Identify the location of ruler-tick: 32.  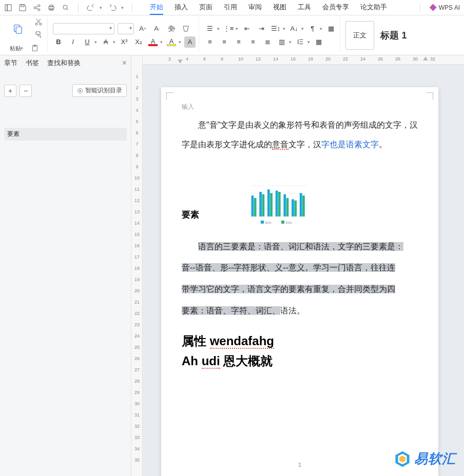
(433, 59).